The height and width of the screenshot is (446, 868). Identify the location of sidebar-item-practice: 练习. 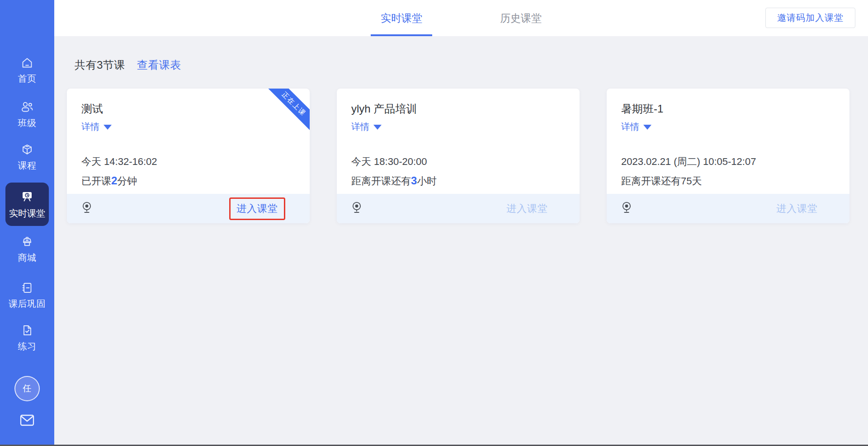
(27, 338).